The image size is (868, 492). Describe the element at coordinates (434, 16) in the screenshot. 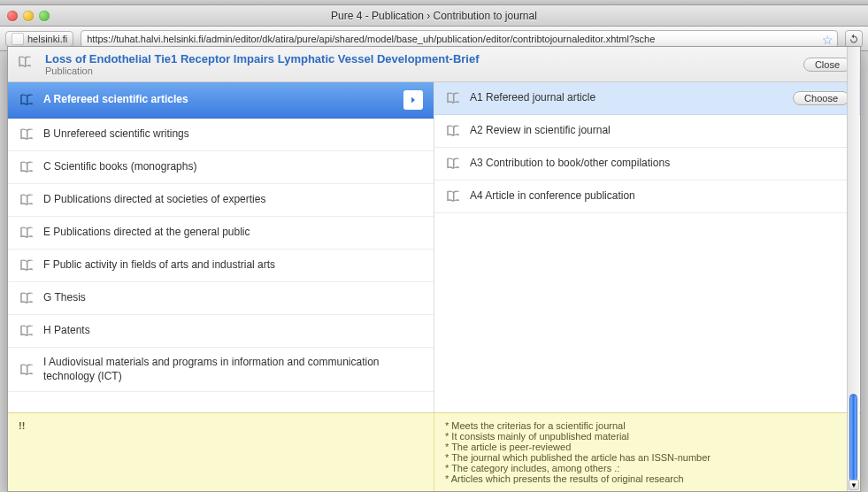

I see `window-title: Pure 4 - Publication › Contribution to j…` at that location.